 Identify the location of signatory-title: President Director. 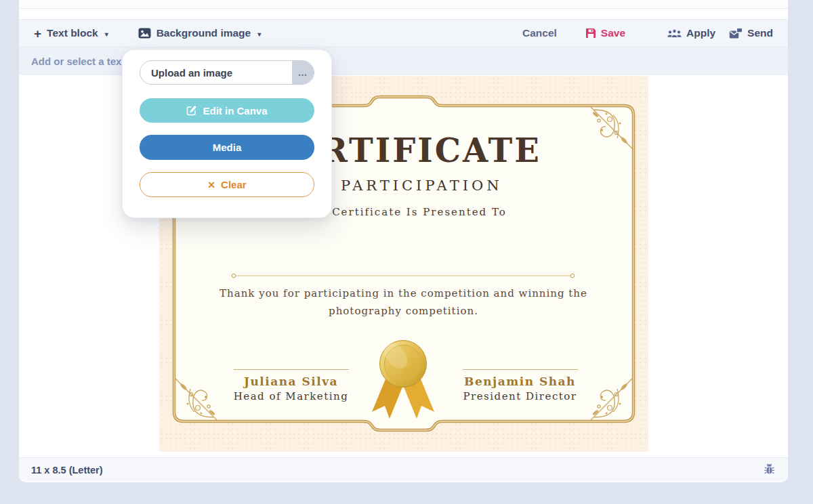
(520, 396).